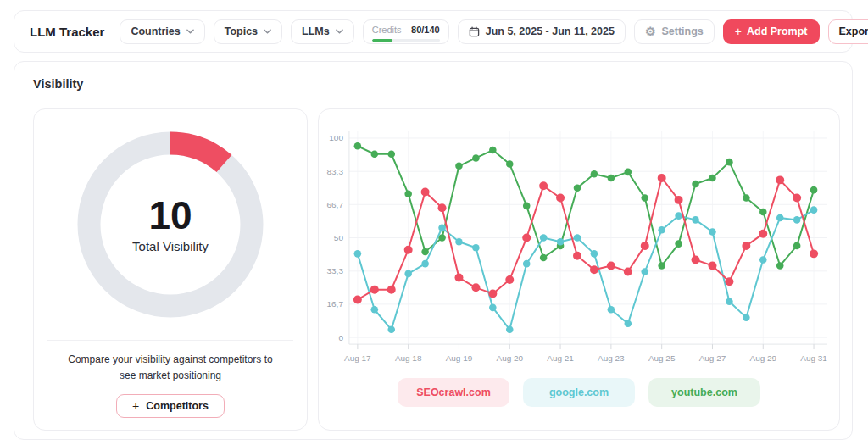 This screenshot has height=445, width=868. I want to click on filter-countries-dropdown: Countries, so click(162, 32).